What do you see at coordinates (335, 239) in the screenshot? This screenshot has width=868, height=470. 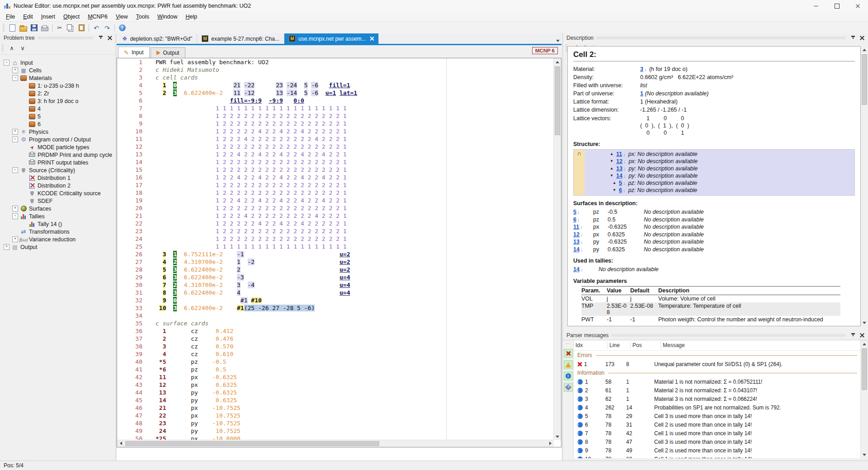 I see `editor-line-24: 24 1 2 2 2 2 2 2 2 2 2 2 2 2 2 2 2 2 2 1` at bounding box center [335, 239].